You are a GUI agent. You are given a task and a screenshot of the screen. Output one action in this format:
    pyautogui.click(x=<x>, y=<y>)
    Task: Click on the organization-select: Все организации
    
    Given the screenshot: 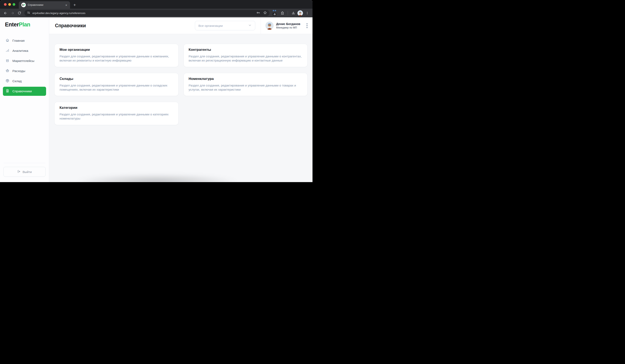 What is the action you would take?
    pyautogui.click(x=225, y=26)
    